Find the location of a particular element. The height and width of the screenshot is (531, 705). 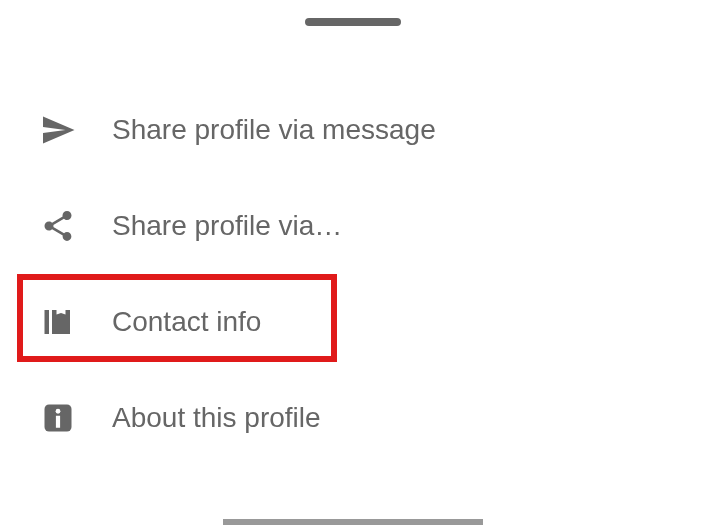

menu-item-label: Share profile via message is located at coordinates (274, 130).